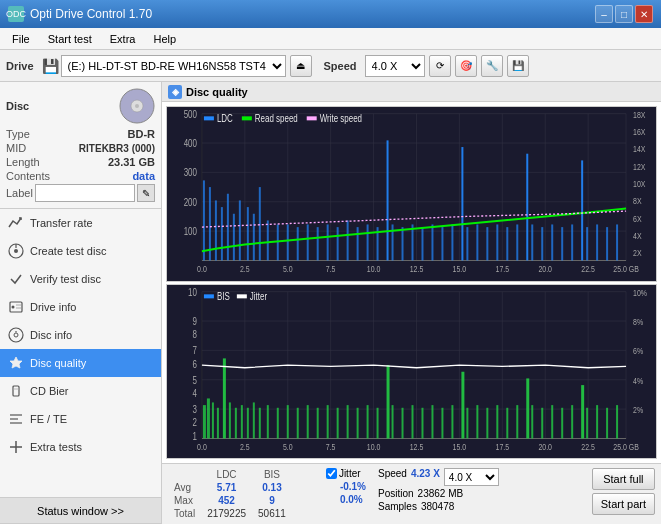  Describe the element at coordinates (144, 176) in the screenshot. I see `contents-value: data` at that location.